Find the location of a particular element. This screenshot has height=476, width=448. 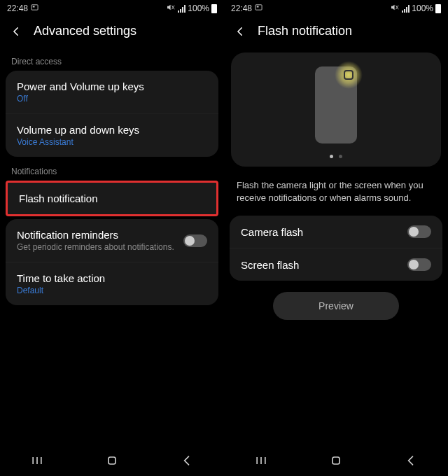

row-title: Time to take action is located at coordinates (112, 279).